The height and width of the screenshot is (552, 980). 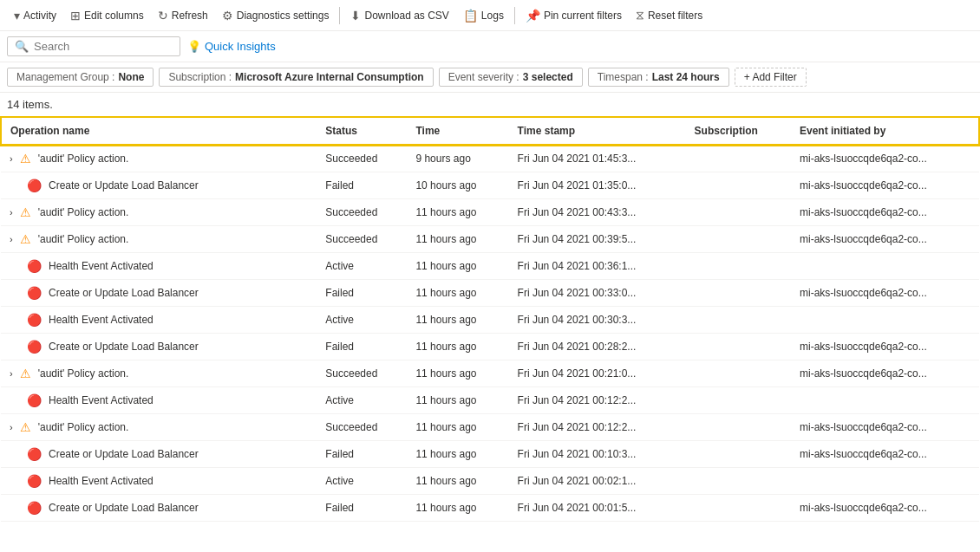 I want to click on event-severity-filter: Event severity : 3 selected, so click(x=511, y=77).